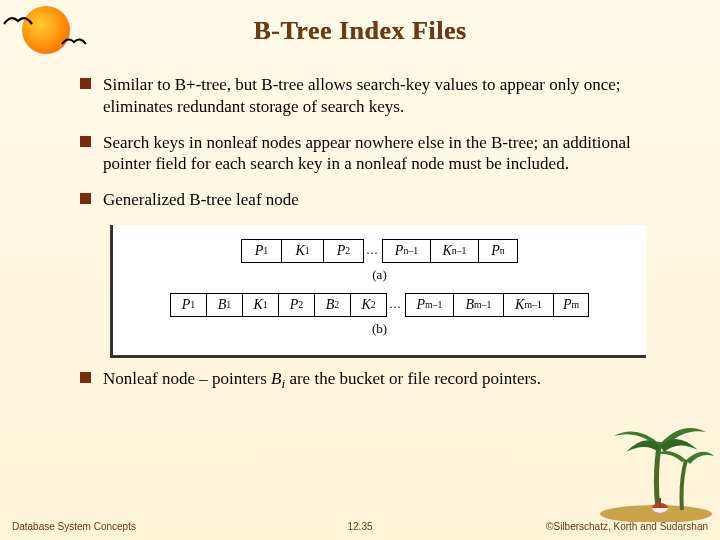 Image resolution: width=720 pixels, height=540 pixels. I want to click on node-cell: Km–1, so click(528, 305).